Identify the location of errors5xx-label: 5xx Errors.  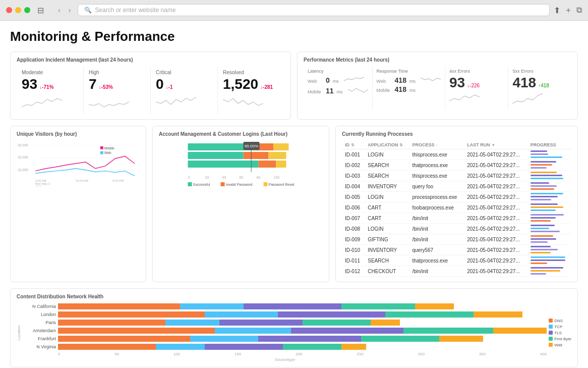
(540, 71).